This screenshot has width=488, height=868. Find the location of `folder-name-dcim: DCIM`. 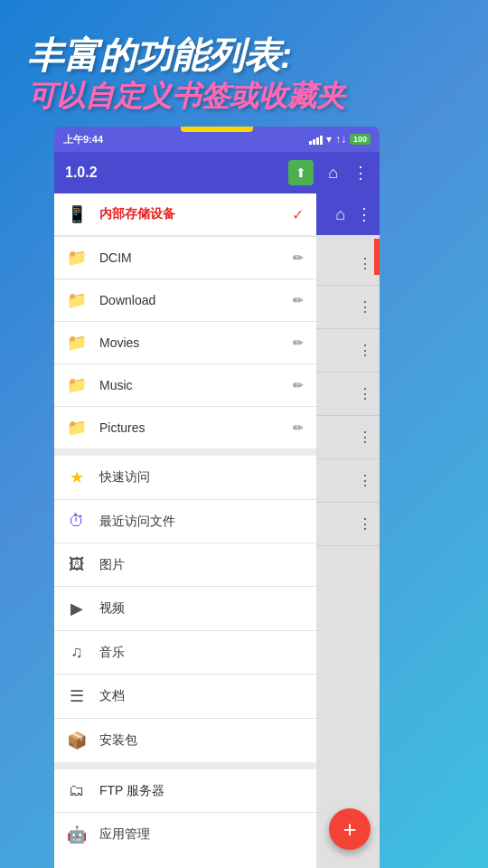

folder-name-dcim: DCIM is located at coordinates (196, 258).